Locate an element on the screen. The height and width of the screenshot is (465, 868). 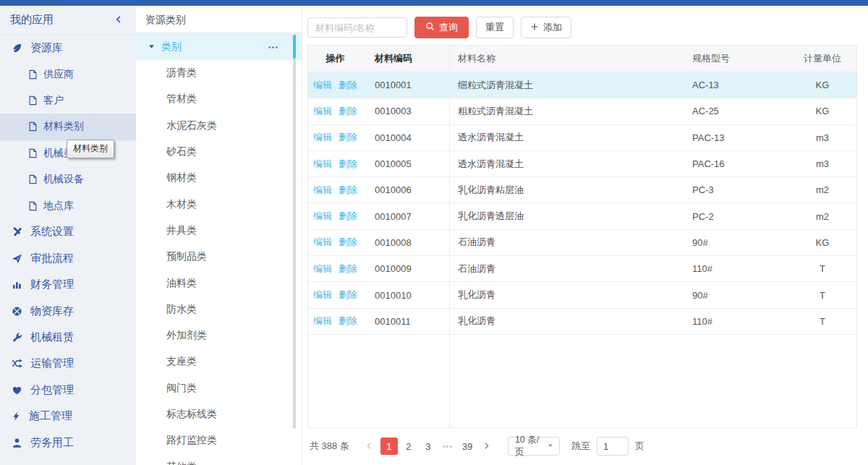
page-number-button: 39 is located at coordinates (467, 446).